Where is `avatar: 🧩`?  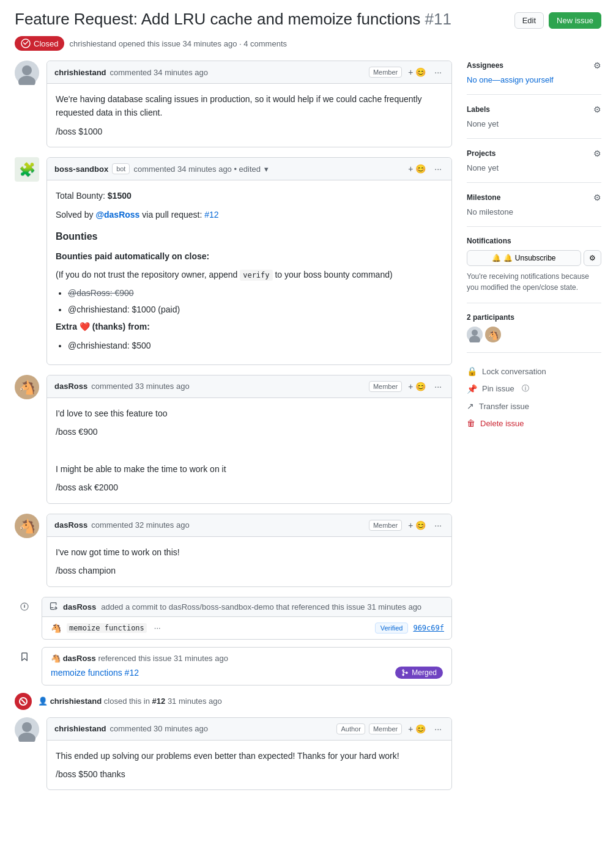 avatar: 🧩 is located at coordinates (27, 169).